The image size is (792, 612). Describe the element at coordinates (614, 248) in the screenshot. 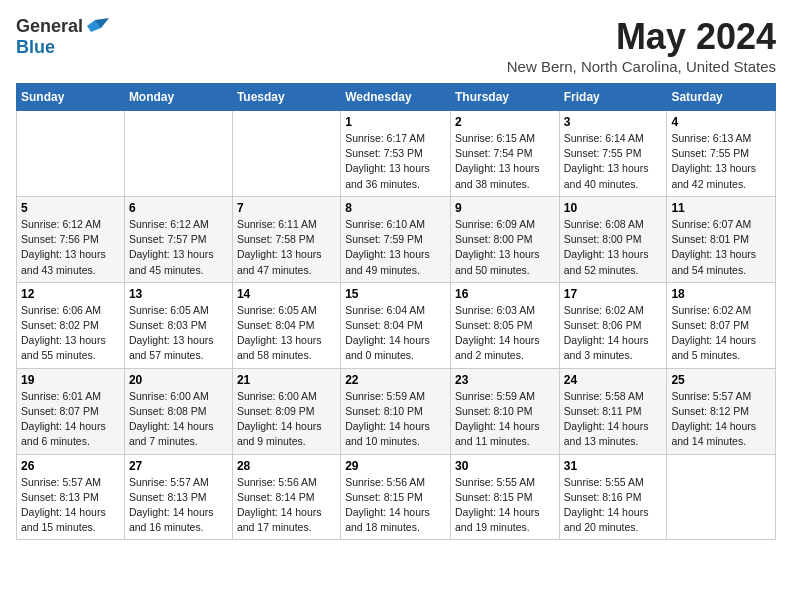

I see `day-info: Sunrise: 6:08 AM Sunset: 8:00 PM Dayligh…` at that location.